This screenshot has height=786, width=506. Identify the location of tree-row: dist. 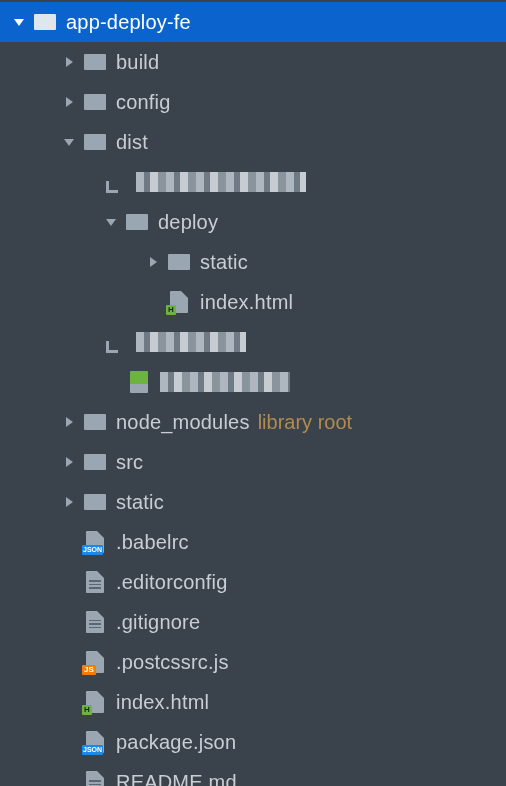
(253, 142).